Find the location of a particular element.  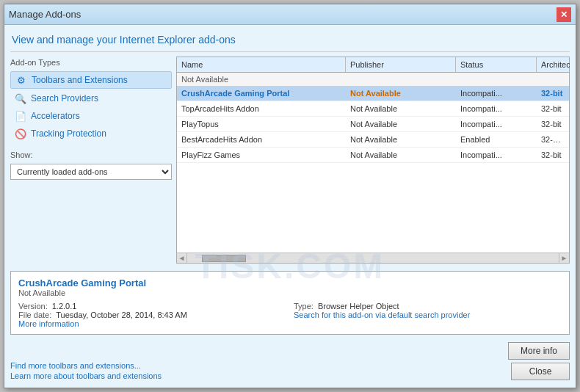

more-information-link: More information is located at coordinates (48, 324).